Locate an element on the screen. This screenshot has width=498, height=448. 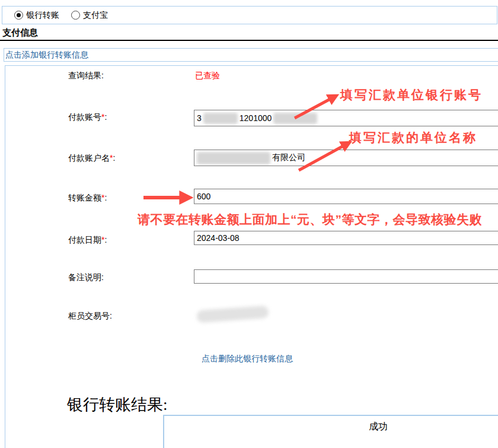
name-annotation: 填写汇款的单位名称 is located at coordinates (413, 138).